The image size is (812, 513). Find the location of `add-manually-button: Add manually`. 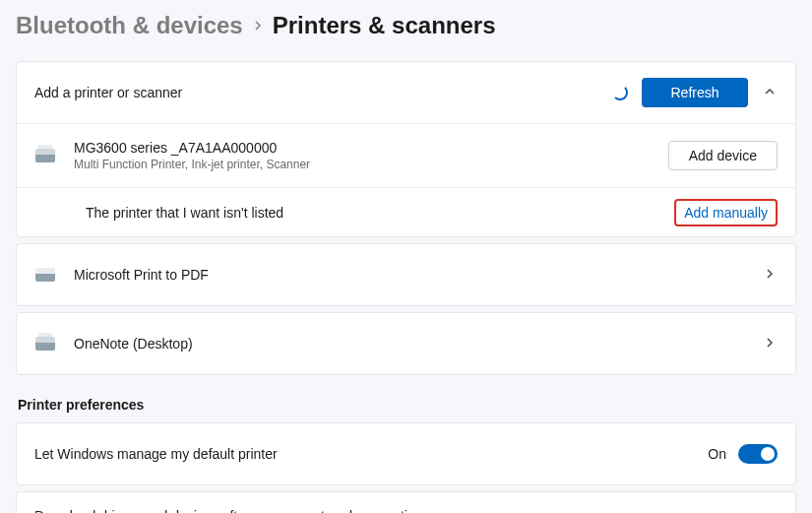

add-manually-button: Add manually is located at coordinates (726, 213).